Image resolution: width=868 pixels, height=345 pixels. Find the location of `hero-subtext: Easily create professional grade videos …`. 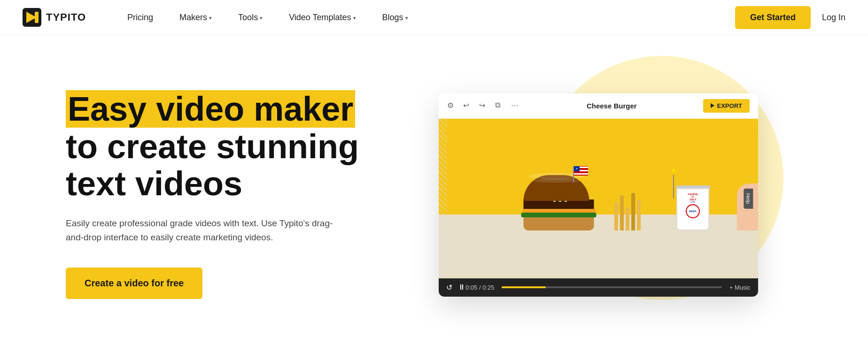

hero-subtext: Easily create professional grade videos … is located at coordinates (202, 231).